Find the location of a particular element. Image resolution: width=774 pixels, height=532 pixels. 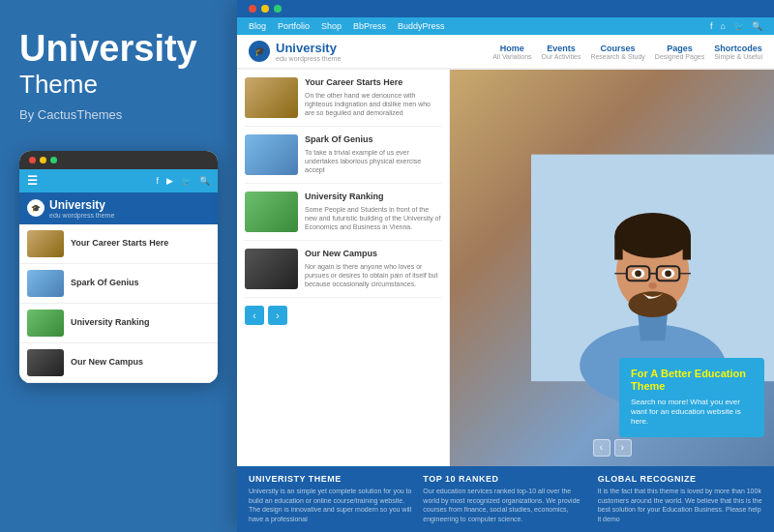

search-icon: 🔍 is located at coordinates (205, 181).